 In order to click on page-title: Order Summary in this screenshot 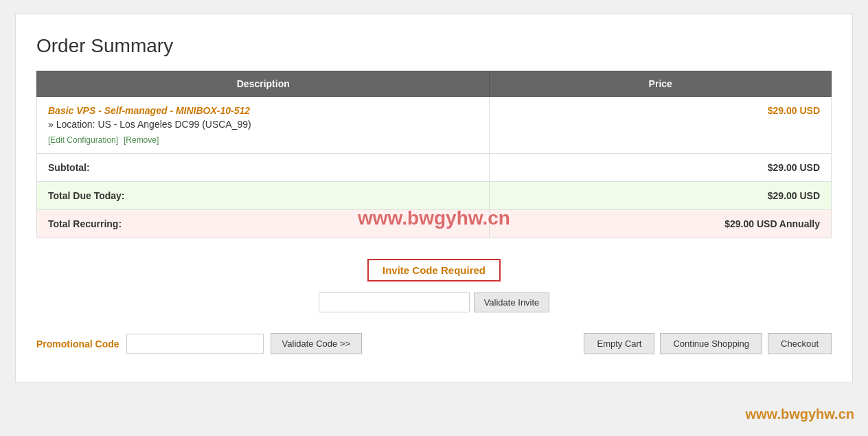, I will do `click(434, 46)`.